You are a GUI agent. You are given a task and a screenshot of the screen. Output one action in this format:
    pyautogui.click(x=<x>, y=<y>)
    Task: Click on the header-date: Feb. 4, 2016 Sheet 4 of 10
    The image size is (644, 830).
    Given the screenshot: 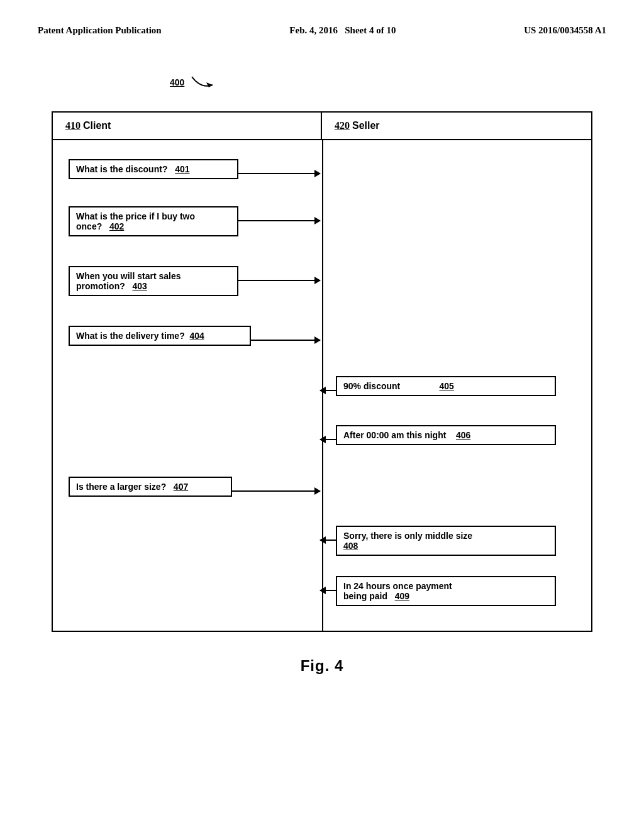 What is the action you would take?
    pyautogui.click(x=342, y=30)
    